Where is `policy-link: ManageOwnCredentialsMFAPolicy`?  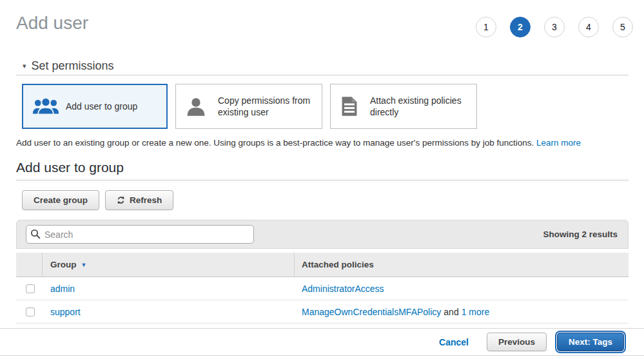
policy-link: ManageOwnCredentialsMFAPolicy is located at coordinates (371, 312).